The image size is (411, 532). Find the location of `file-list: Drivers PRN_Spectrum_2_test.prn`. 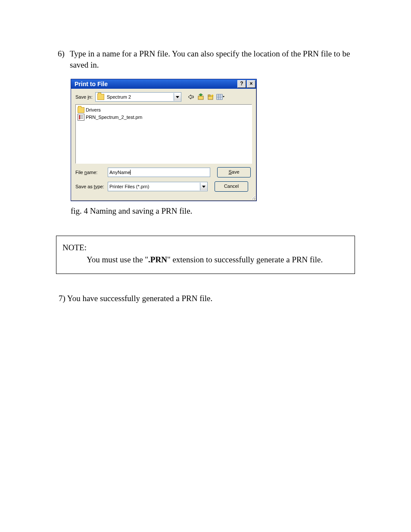

file-list: Drivers PRN_Spectrum_2_test.prn is located at coordinates (164, 134).